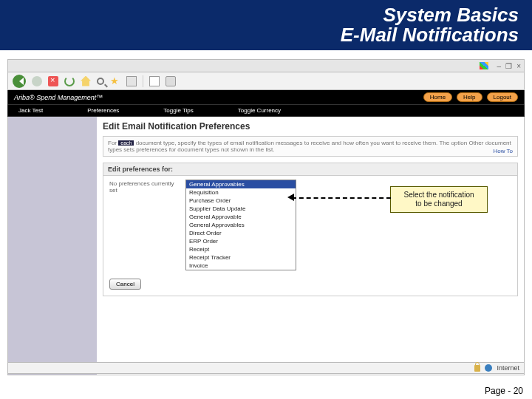  What do you see at coordinates (241, 185) in the screenshot?
I see `dropdown-selected: General Approvables` at bounding box center [241, 185].